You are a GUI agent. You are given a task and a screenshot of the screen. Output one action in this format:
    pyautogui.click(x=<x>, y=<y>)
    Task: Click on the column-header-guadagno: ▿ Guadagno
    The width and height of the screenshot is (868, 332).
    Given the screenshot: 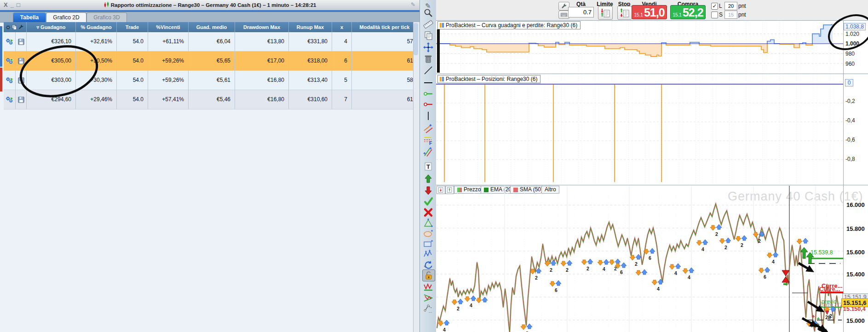 What is the action you would take?
    pyautogui.click(x=52, y=27)
    